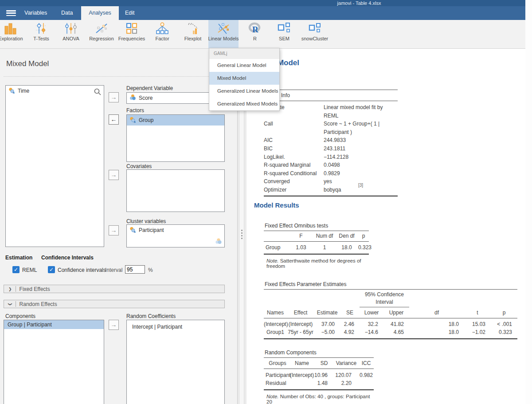 The height and width of the screenshot is (404, 532). Describe the element at coordinates (41, 34) in the screenshot. I see `toolbar-item-ttests: T-Tests` at that location.